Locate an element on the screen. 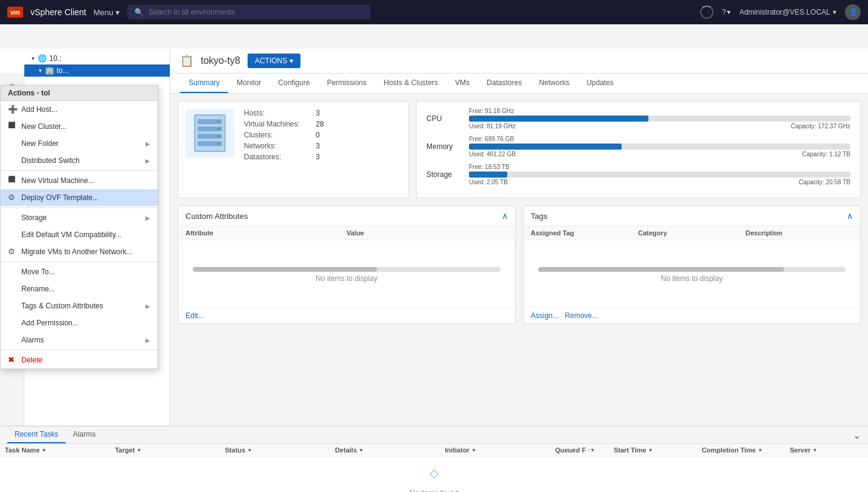  menu-button: Menu ▾ is located at coordinates (107, 12).